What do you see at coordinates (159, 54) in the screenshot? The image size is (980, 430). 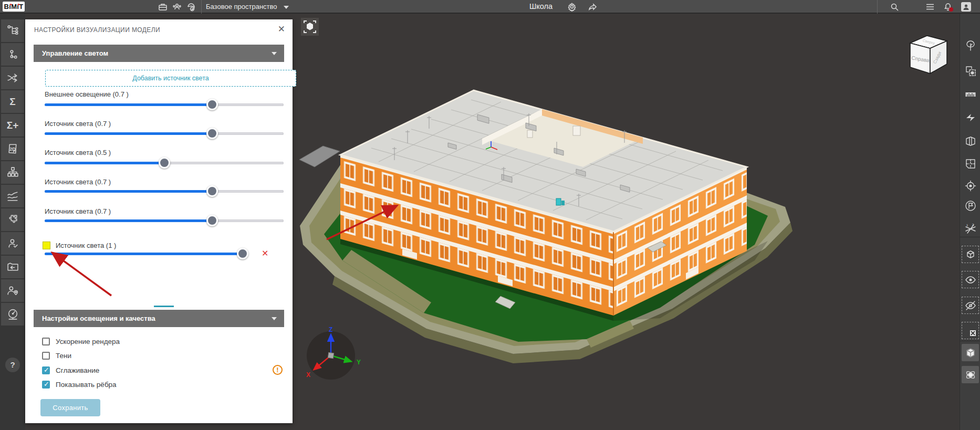 I see `section-light-control: Управление светом` at bounding box center [159, 54].